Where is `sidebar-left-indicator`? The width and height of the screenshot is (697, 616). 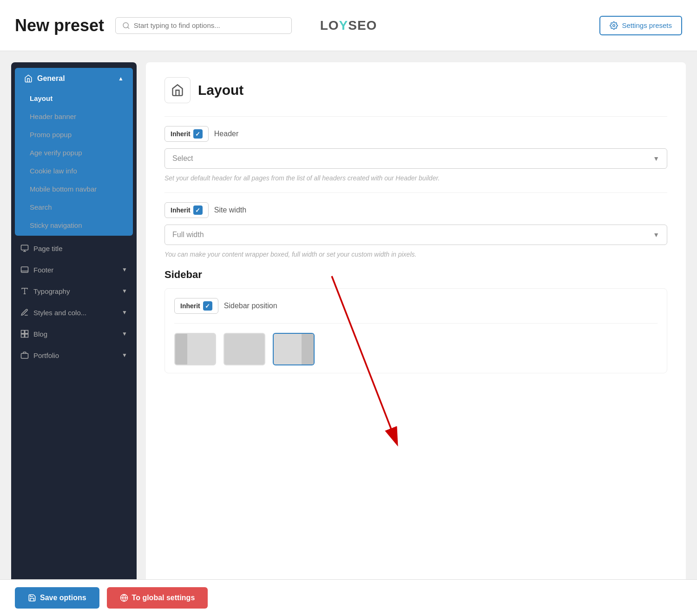 sidebar-left-indicator is located at coordinates (181, 349).